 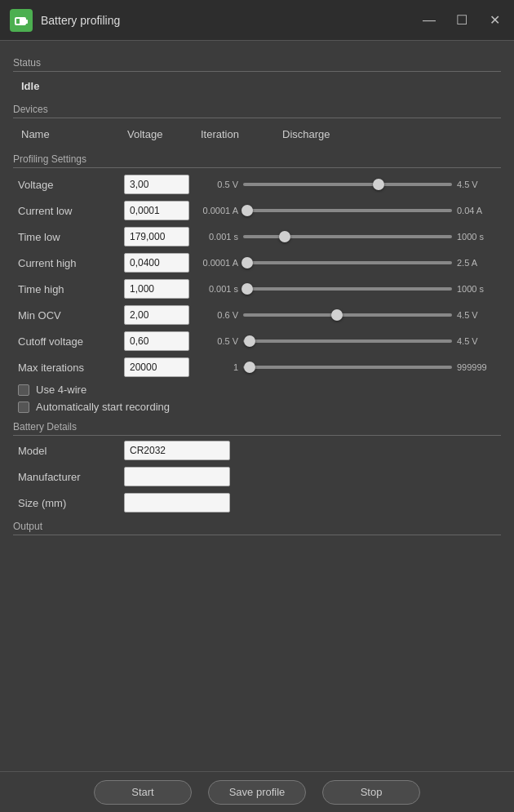 I want to click on titlebar: Battery profiling — ☐ ✕, so click(x=257, y=20).